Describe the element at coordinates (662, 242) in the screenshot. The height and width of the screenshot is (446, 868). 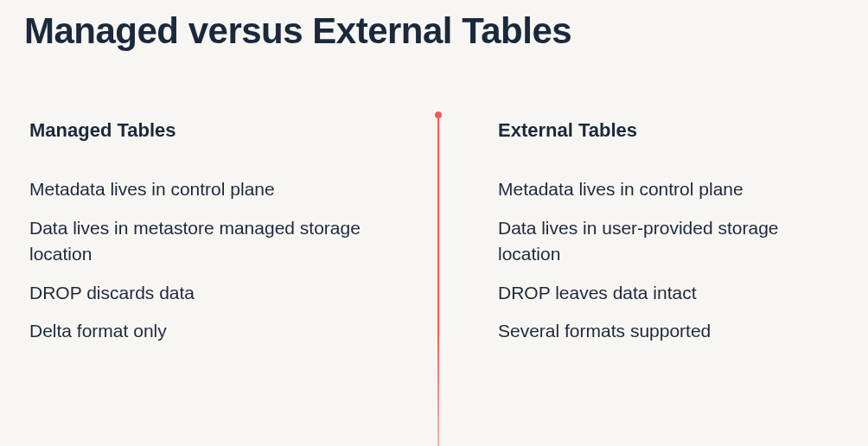
I see `list-item: Data lives in user-provided storage loca…` at that location.